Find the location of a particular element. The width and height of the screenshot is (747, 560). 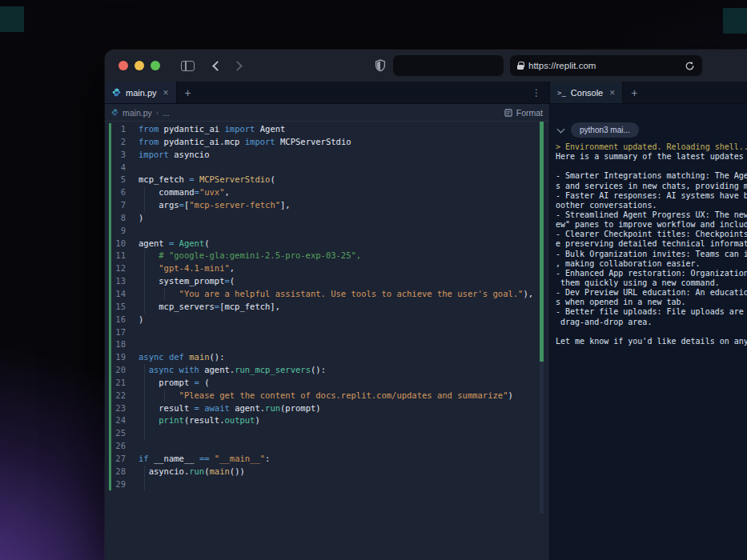

close-window-button is located at coordinates (123, 66).